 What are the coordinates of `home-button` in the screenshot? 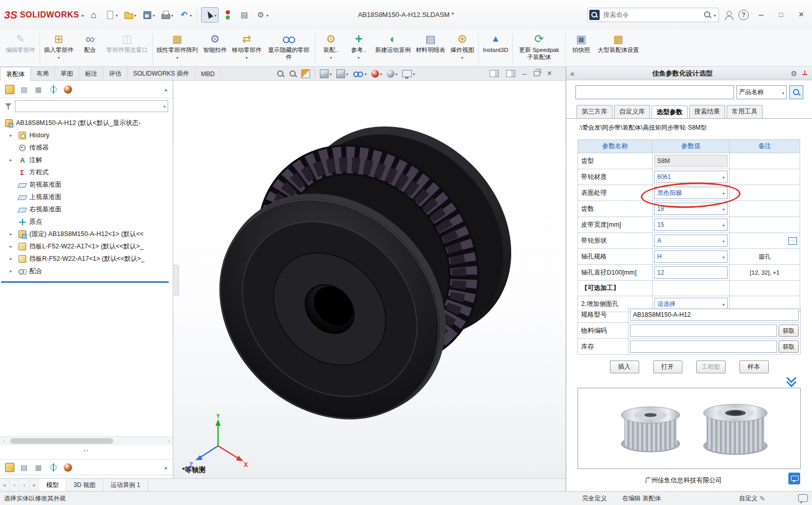 It's located at (94, 15).